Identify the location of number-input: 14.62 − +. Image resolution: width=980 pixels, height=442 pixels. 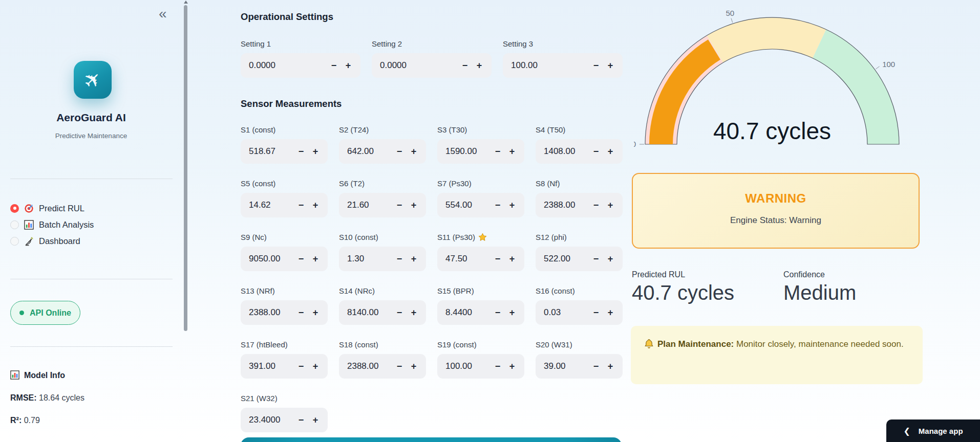
(284, 205).